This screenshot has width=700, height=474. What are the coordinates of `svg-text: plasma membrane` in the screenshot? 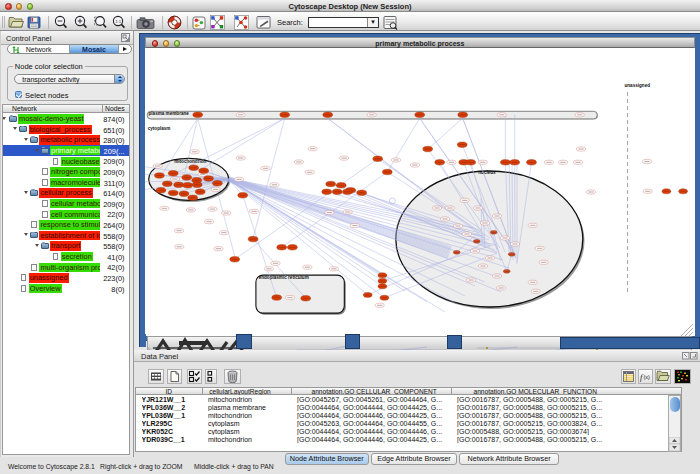 It's located at (170, 114).